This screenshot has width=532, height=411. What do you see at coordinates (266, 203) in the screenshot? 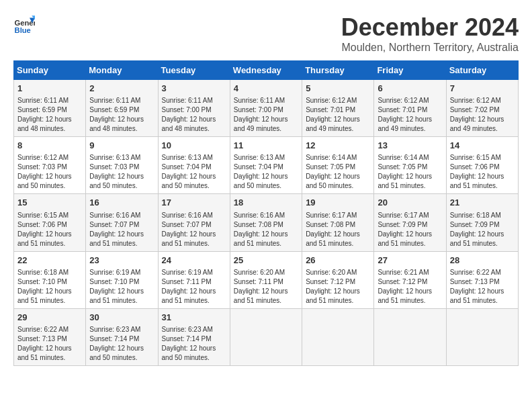
I see `day-number: 18` at bounding box center [266, 203].